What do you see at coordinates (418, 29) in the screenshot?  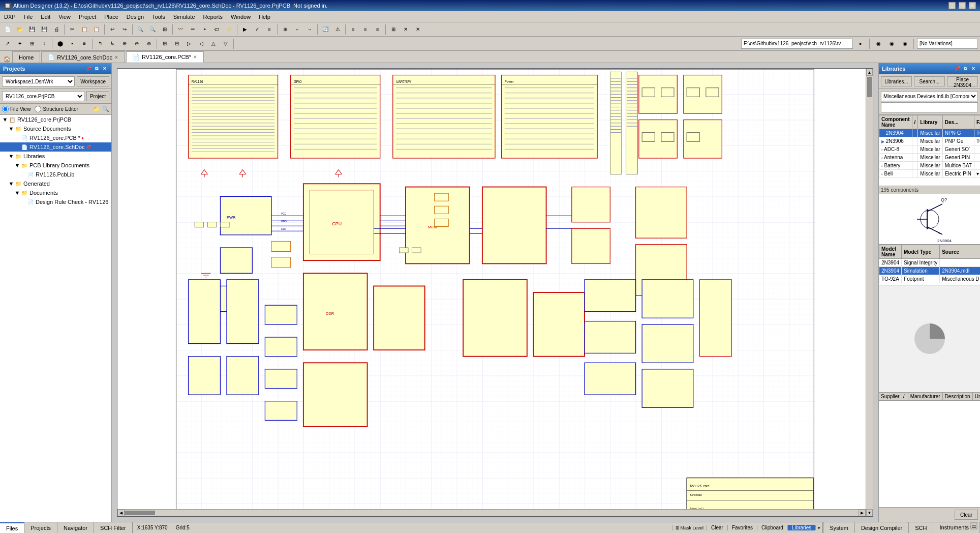 I see `toolbar-more6: ✕` at bounding box center [418, 29].